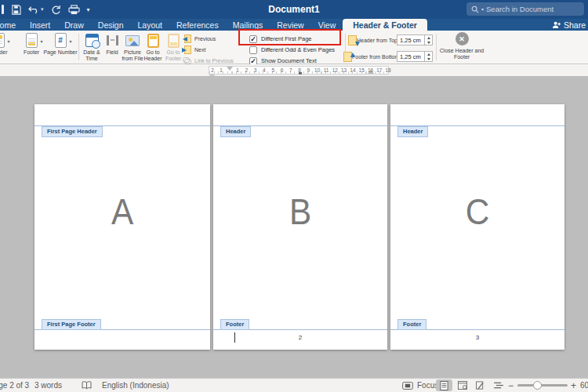 The width and height of the screenshot is (588, 392). I want to click on ruler-number: 3, so click(256, 71).